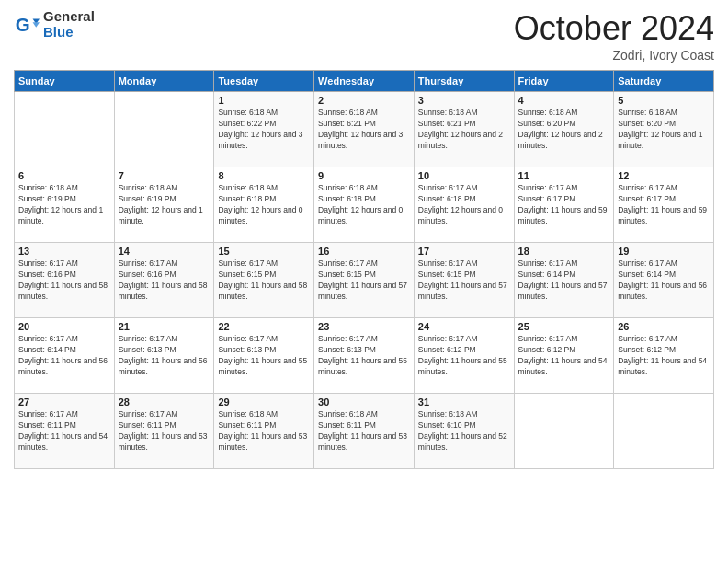 The width and height of the screenshot is (728, 563). Describe the element at coordinates (614, 29) in the screenshot. I see `month-title: October 2024` at that location.